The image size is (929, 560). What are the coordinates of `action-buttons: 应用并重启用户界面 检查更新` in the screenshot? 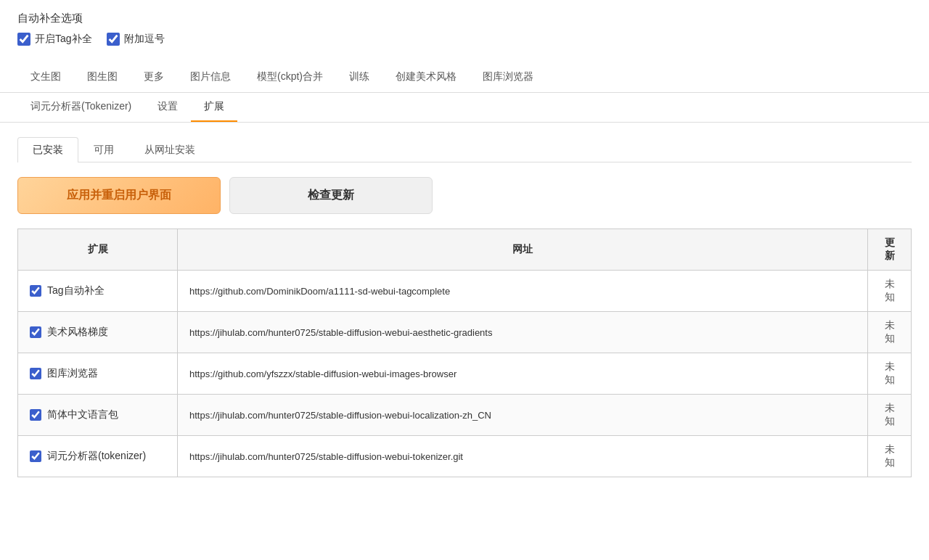 It's located at (464, 196).